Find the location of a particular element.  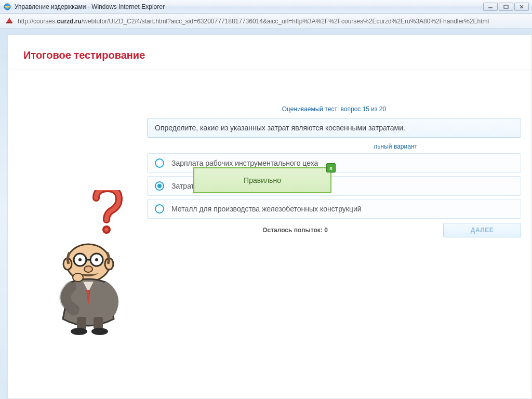

minimize-button is located at coordinates (490, 7).